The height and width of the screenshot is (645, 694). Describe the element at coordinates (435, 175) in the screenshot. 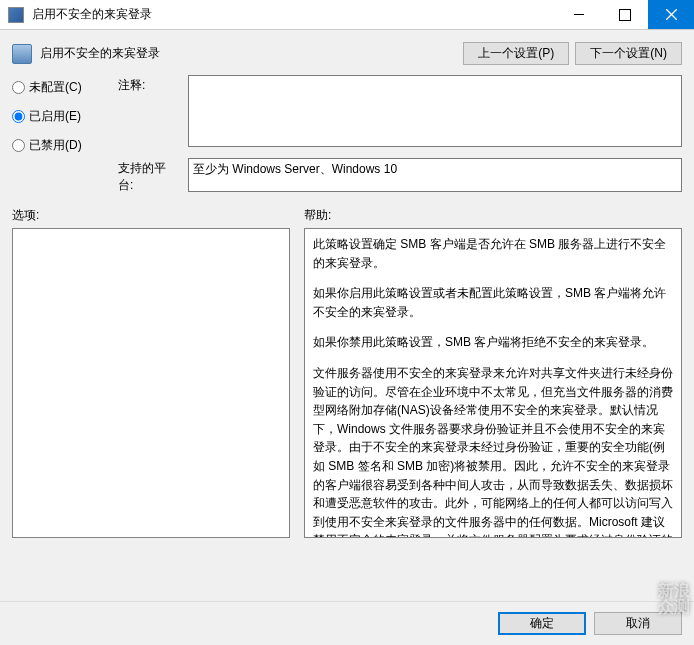

I see `platform-textarea: 至少为 Windows Server、Windows 10` at that location.